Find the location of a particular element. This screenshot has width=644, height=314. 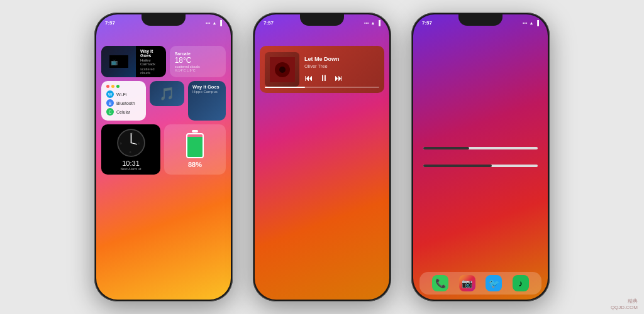

music-info: Let Me Down Oliver Tree ⏮ ⏸ ⏭ is located at coordinates (342, 69).